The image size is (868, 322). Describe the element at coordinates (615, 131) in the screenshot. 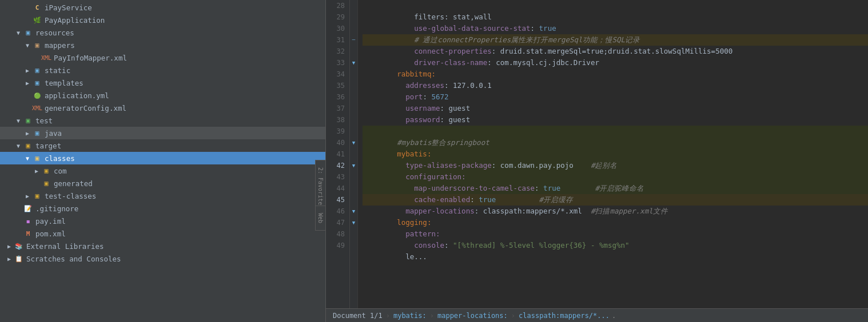

I see `code-line-39: #mybatis整合springboot` at that location.